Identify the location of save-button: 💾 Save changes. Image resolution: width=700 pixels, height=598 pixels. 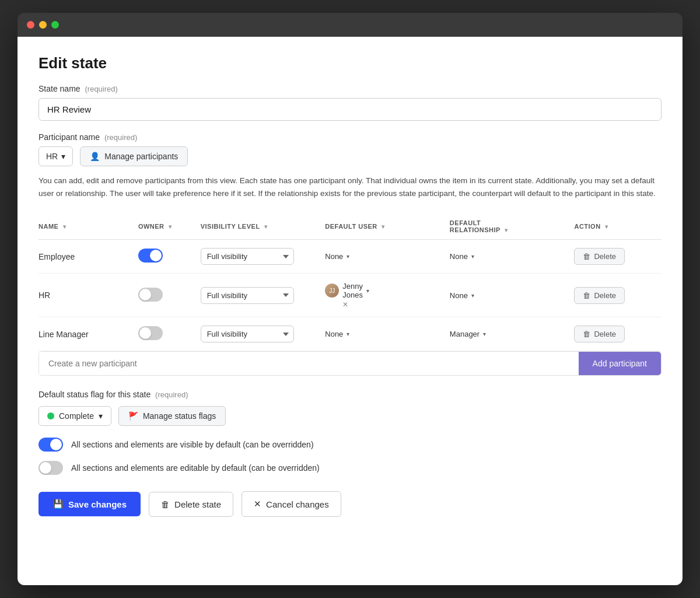
(90, 504).